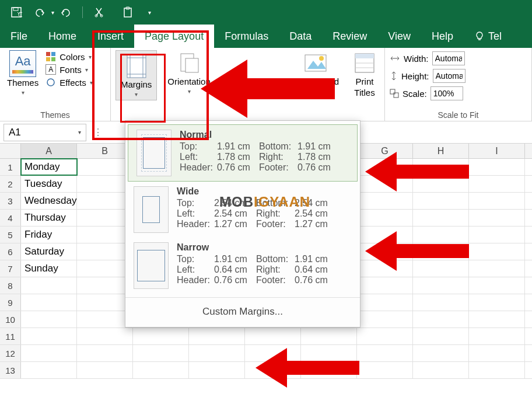  Describe the element at coordinates (300, 36) in the screenshot. I see `tab-data: Data` at that location.